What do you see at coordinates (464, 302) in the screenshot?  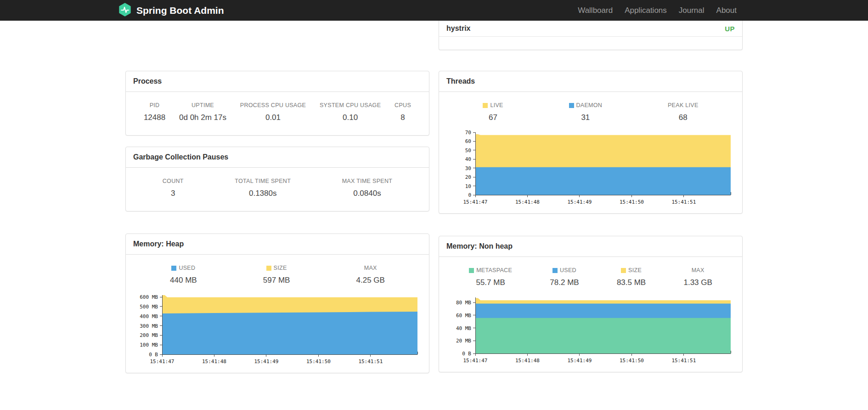 I see `svg-text: 80 MB` at bounding box center [464, 302].